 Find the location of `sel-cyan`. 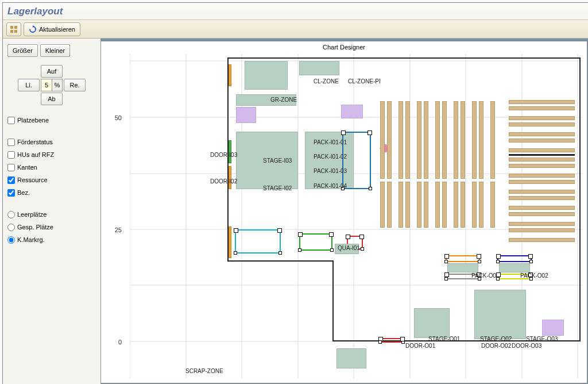

sel-cyan is located at coordinates (258, 241).